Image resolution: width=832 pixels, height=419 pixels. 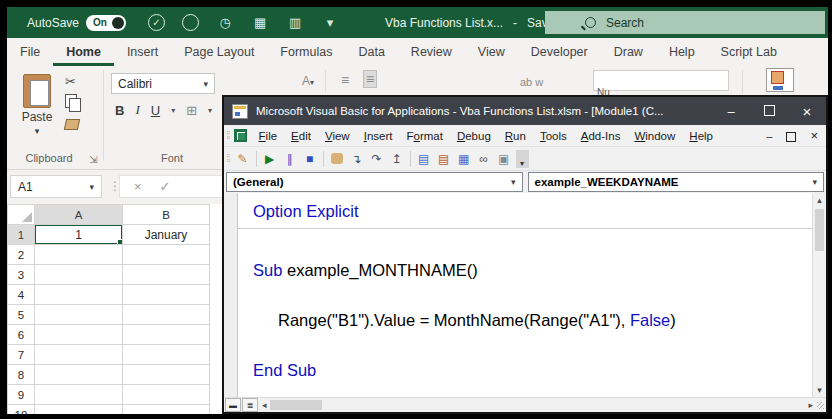 I want to click on step-over-icon: ↷, so click(x=377, y=159).